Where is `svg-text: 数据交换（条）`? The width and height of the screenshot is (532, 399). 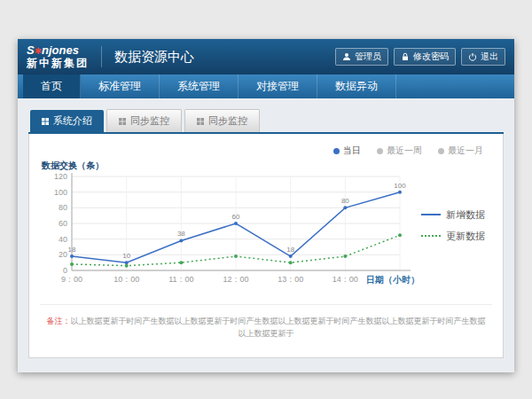
svg-text: 数据交换（条） is located at coordinates (73, 165).